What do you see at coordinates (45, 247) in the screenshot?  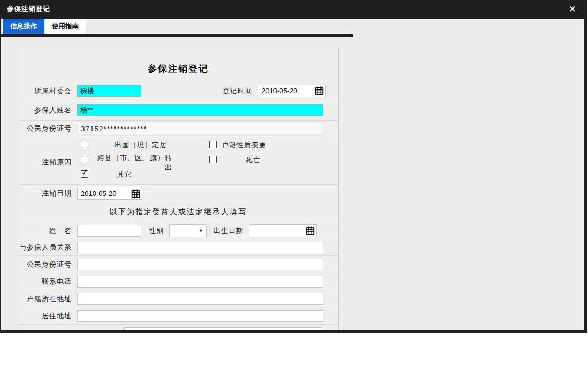 I see `relationship-label: 与参保人员关系` at bounding box center [45, 247].